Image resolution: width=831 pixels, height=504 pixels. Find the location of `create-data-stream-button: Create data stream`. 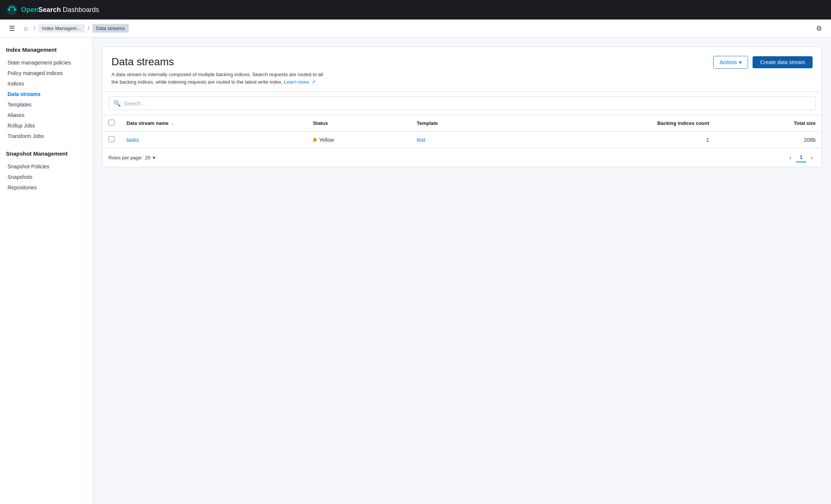

create-data-stream-button: Create data stream is located at coordinates (783, 62).